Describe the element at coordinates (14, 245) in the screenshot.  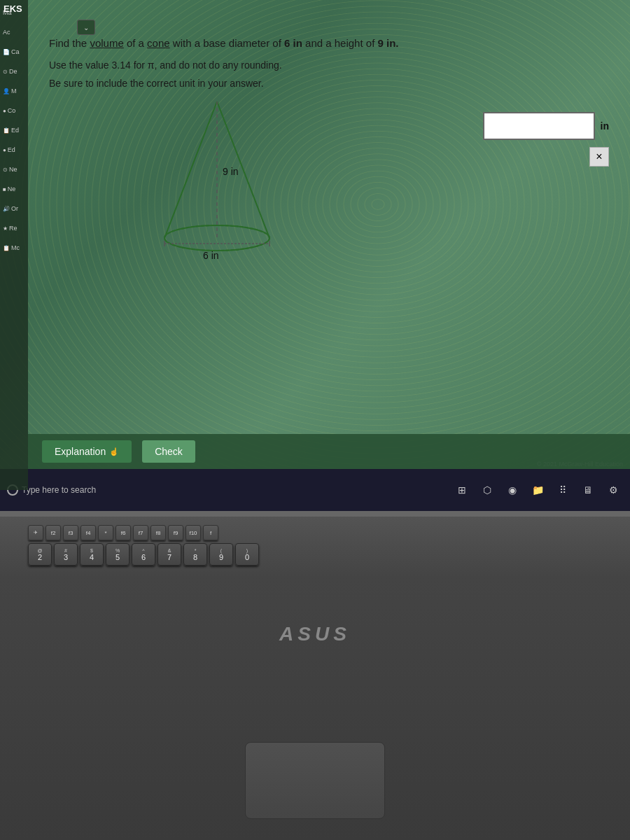
I see `sidebar: Ma Ac 📄Ca ⊙De 👤M ●Co 📋Ed ●Ed ⊙Ne ■Ne 🔊Or` at that location.